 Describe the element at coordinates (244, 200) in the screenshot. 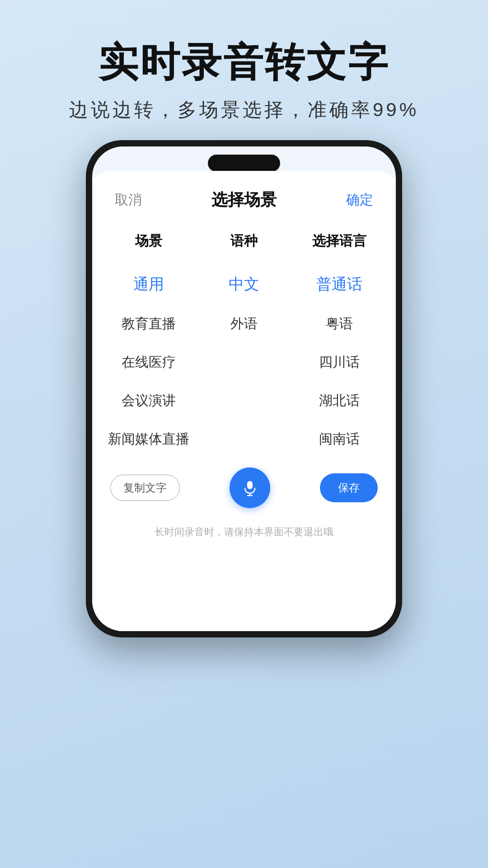

I see `scene-picker-title: 选择场景` at that location.